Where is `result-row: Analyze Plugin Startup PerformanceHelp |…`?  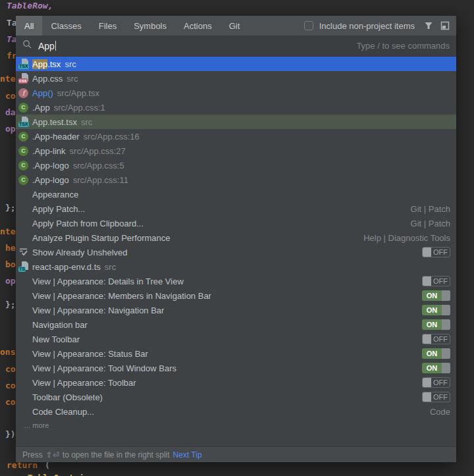 result-row: Analyze Plugin Startup PerformanceHelp |… is located at coordinates (236, 238).